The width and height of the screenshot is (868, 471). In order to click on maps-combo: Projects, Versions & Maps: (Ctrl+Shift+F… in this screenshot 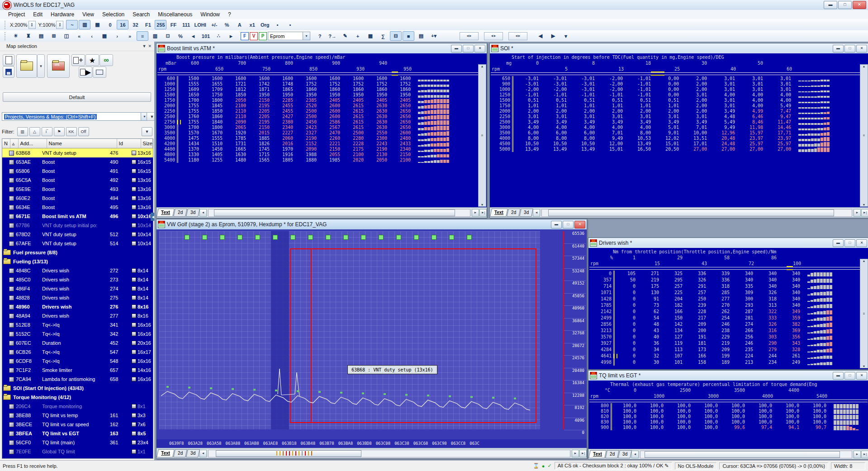, I will do `click(75, 117)`.